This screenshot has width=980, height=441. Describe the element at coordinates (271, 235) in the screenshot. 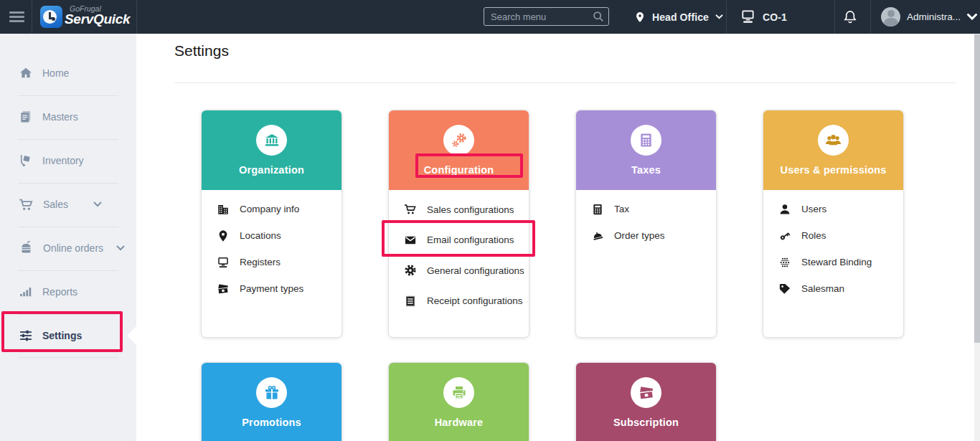

I see `link-locations: Locations` at that location.